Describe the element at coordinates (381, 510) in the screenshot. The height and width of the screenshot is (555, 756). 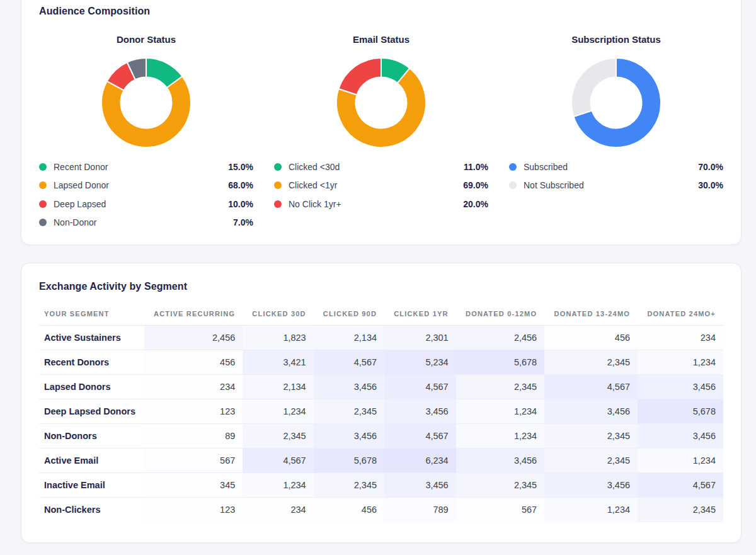
I see `table-row: Non-Clickers1232344567895671,2342,345` at that location.